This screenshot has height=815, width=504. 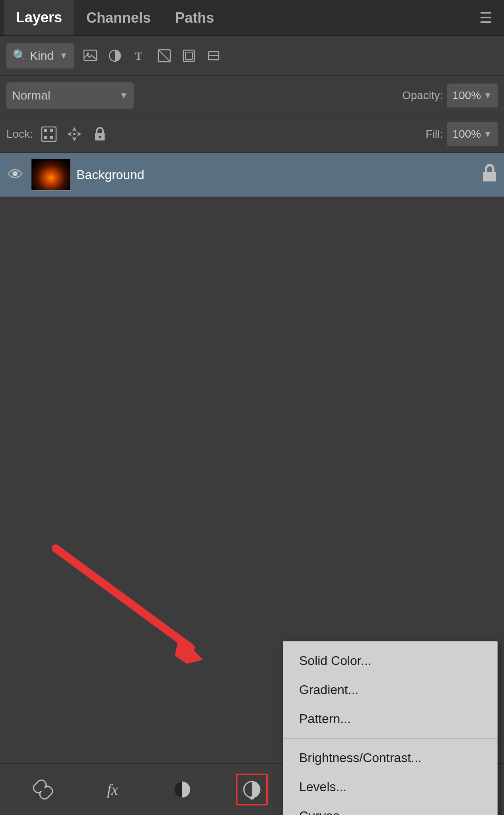 I want to click on filter-icons: T, so click(x=152, y=56).